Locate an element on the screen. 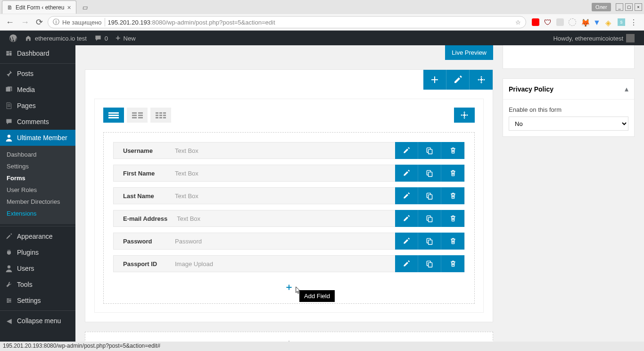  profile-badge: Олег is located at coordinates (602, 7).